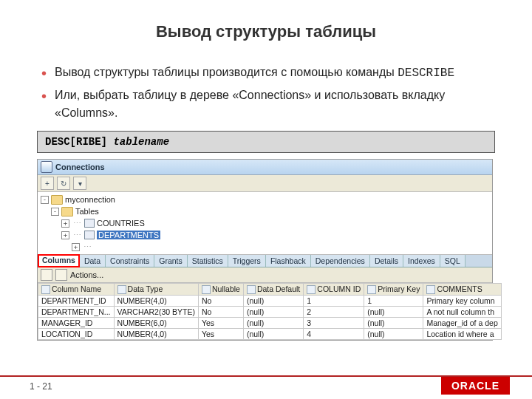  What do you see at coordinates (334, 324) in the screenshot?
I see `table-cell: 3` at bounding box center [334, 324].